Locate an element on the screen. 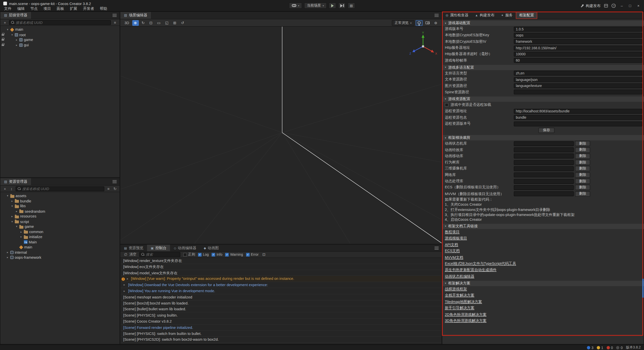  asset-node: ▾script is located at coordinates (60, 222).